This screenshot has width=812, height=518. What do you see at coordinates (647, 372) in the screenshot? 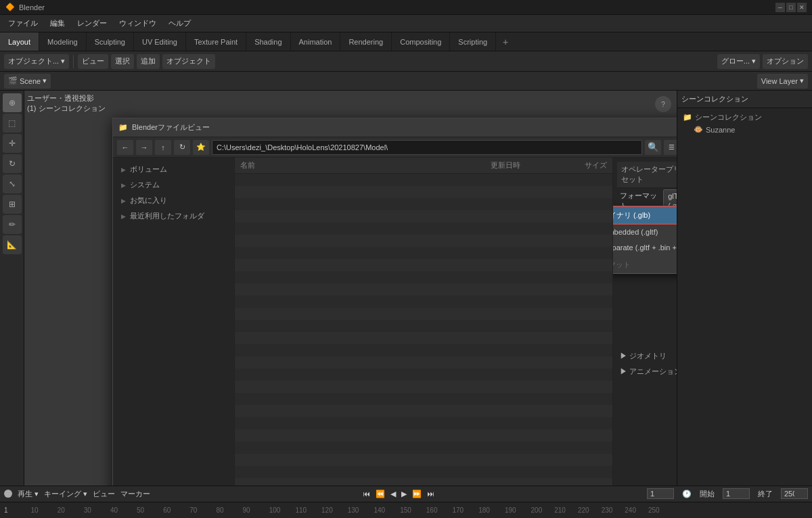
I see `fb-animation-section: ▶ アニメーション` at bounding box center [647, 372].